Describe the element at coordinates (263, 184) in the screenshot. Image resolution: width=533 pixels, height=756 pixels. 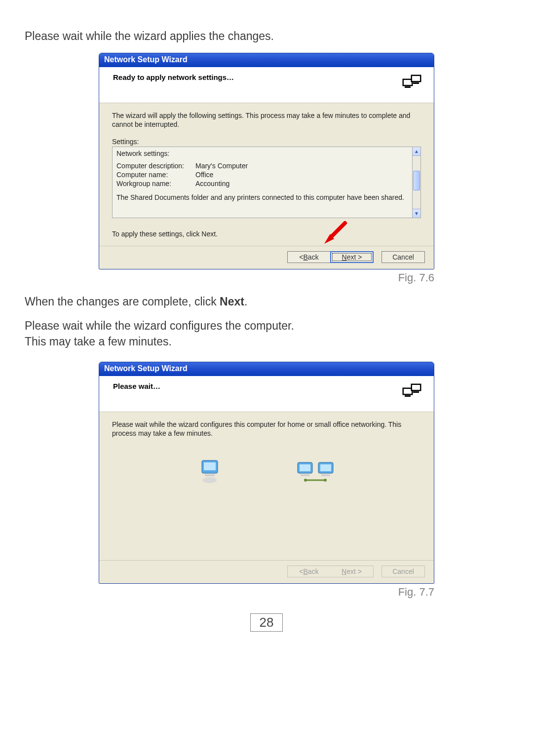
I see `settings-row: Workgroup name: Accounting` at that location.